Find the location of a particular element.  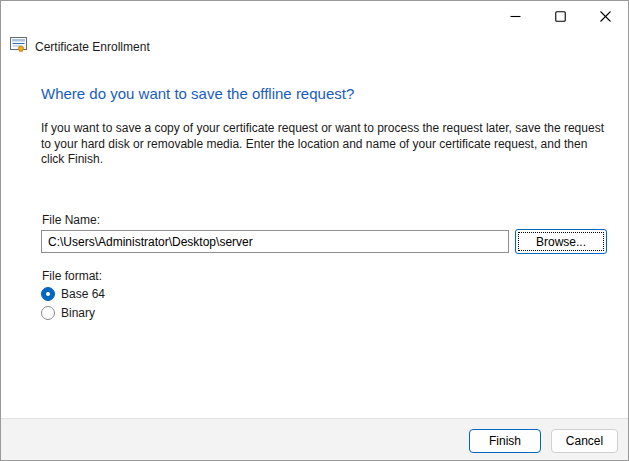

page-heading: Where do you want to save the offline re… is located at coordinates (198, 94).